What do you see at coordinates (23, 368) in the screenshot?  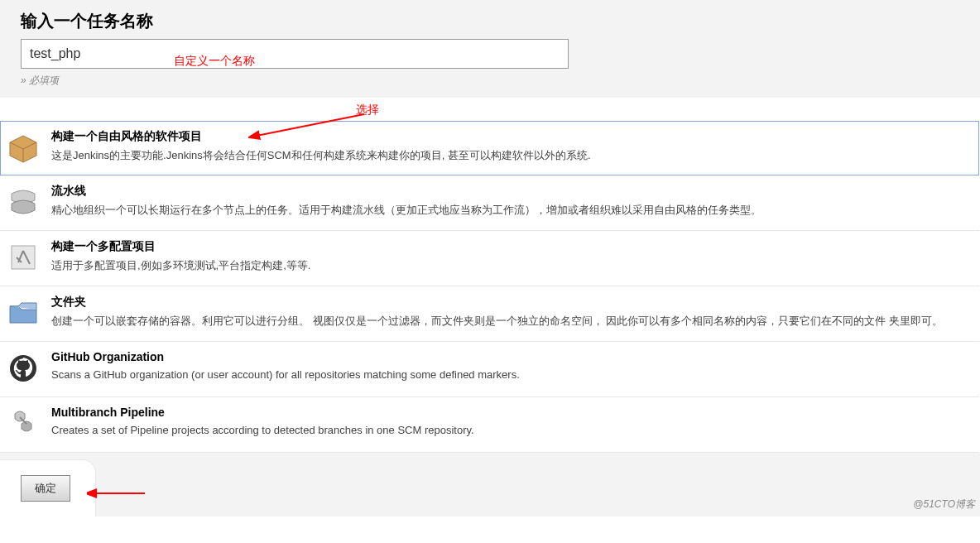 I see `github-icon` at bounding box center [23, 368].